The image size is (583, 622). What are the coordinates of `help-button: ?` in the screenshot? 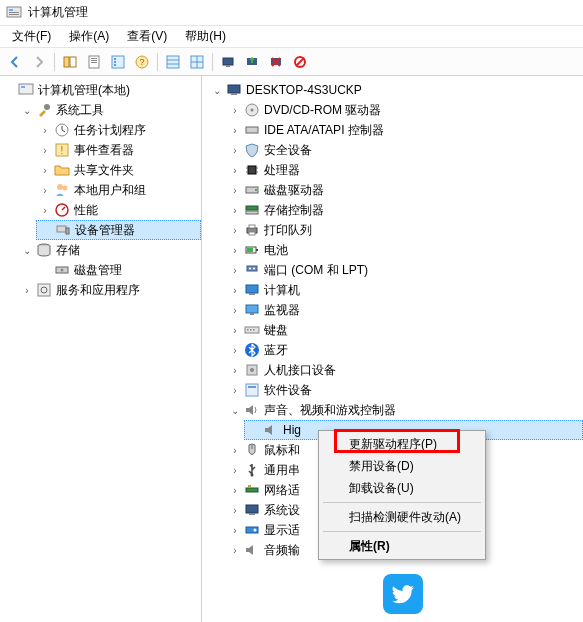 It's located at (142, 62).